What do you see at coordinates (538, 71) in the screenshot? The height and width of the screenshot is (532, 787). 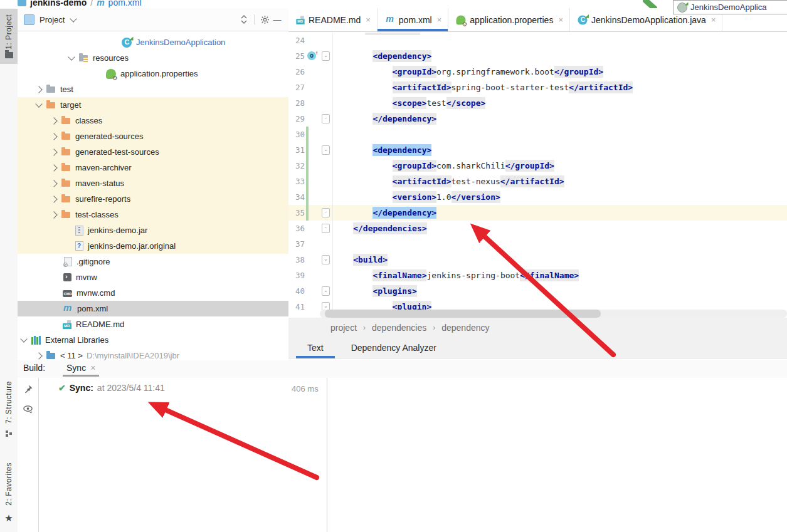 I see `code-line-26: 26<groupId>org.springframework.boot</gro…` at bounding box center [538, 71].